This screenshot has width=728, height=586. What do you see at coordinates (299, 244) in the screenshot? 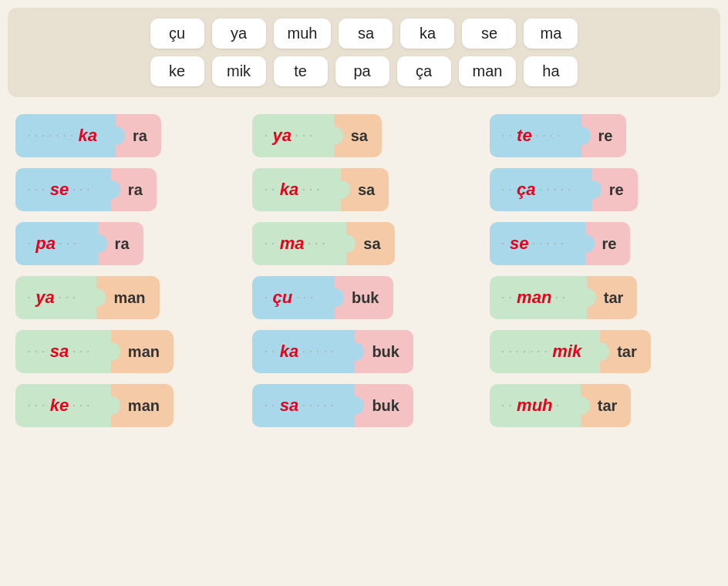
I see `puzzle-left: ··ma···` at bounding box center [299, 244].